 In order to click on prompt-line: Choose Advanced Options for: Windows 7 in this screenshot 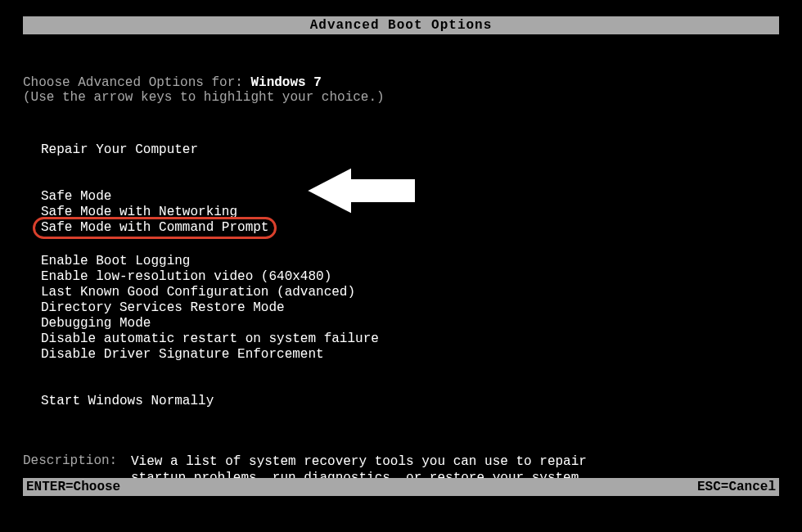, I will do `click(401, 83)`.